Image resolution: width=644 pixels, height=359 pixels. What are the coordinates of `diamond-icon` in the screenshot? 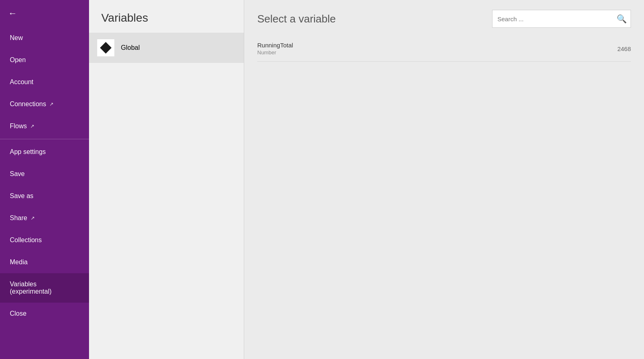 It's located at (106, 48).